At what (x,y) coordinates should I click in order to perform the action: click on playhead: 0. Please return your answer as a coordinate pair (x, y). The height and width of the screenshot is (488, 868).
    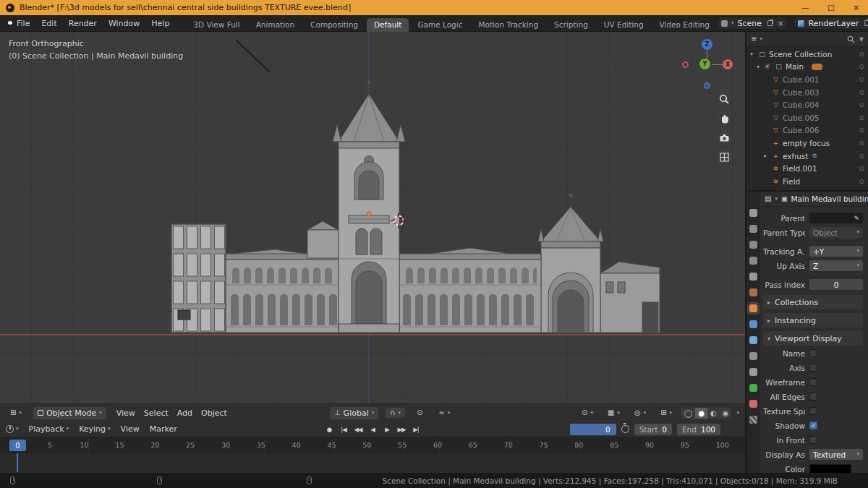
    Looking at the image, I should click on (17, 445).